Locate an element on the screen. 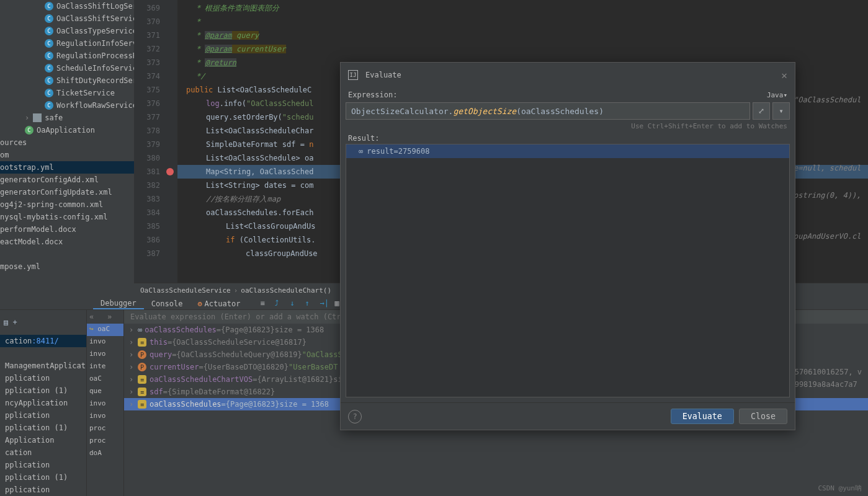 The height and width of the screenshot is (496, 868). tree-item: COaClassTypeService is located at coordinates (67, 31).